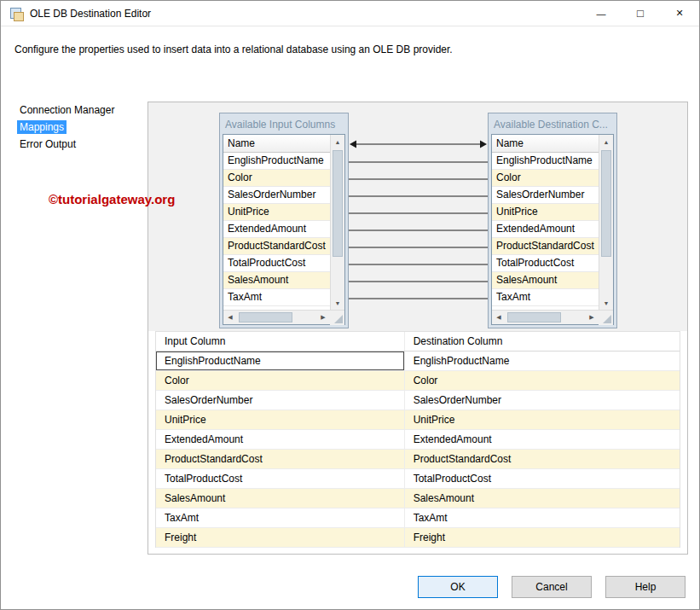 This screenshot has width=700, height=610. What do you see at coordinates (78, 110) in the screenshot?
I see `sidebar-item-connection-manager: Connection Manager` at bounding box center [78, 110].